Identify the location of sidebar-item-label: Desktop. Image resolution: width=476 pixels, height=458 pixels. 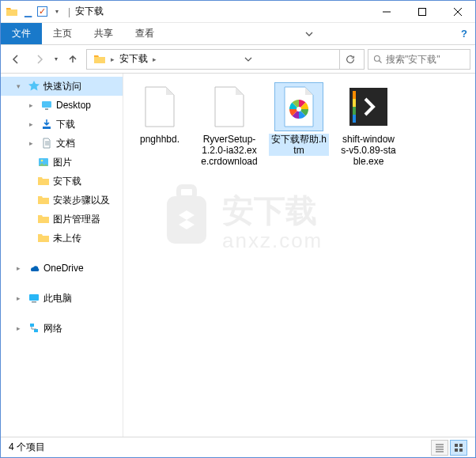
(74, 105).